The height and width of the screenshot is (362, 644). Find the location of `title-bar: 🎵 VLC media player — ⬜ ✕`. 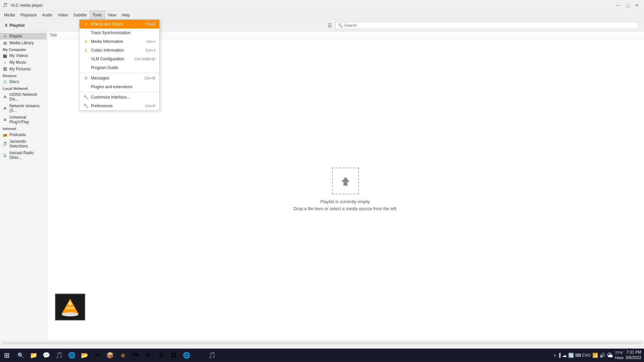

title-bar: 🎵 VLC media player — ⬜ ✕ is located at coordinates (322, 5).